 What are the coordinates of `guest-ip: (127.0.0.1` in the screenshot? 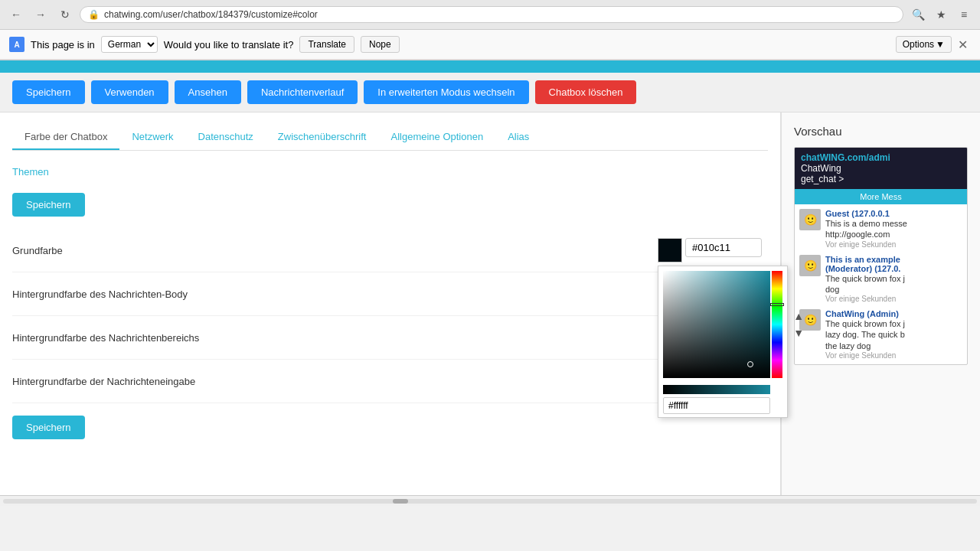 It's located at (871, 214).